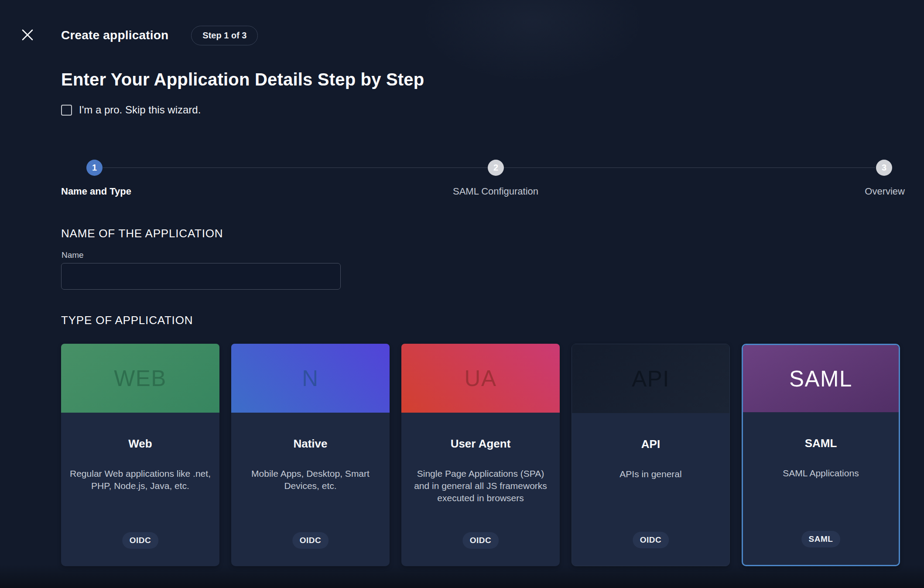 The image size is (924, 588). Describe the element at coordinates (884, 168) in the screenshot. I see `step-number: 3` at that location.